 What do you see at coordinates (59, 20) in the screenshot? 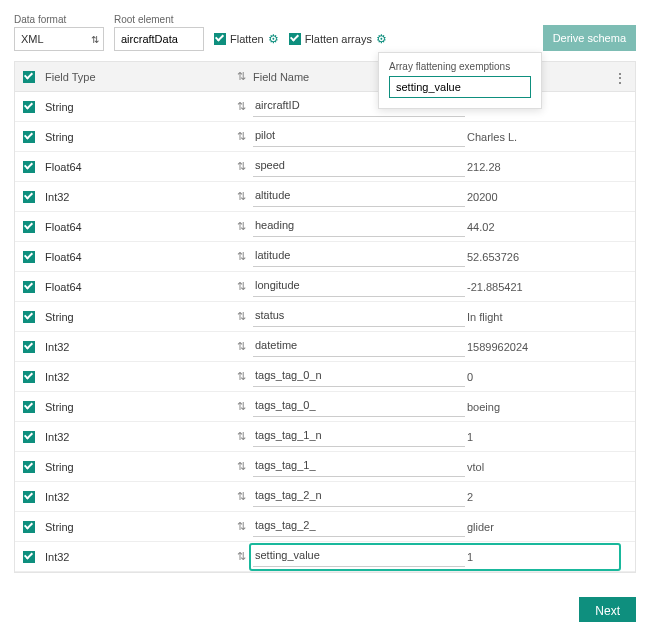
I see `data-format-label: Data format` at bounding box center [59, 20].